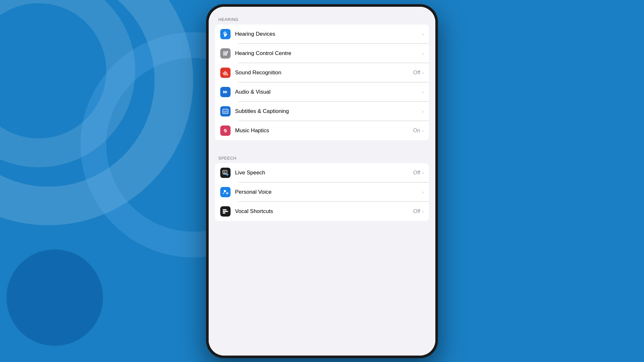 The height and width of the screenshot is (362, 644). What do you see at coordinates (225, 131) in the screenshot?
I see `music-haptics-icon` at bounding box center [225, 131].